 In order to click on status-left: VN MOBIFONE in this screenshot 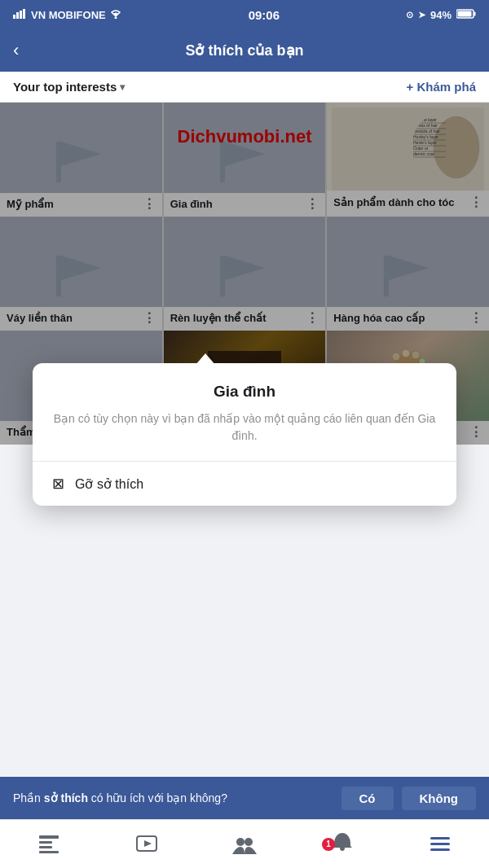, I will do `click(68, 15)`.